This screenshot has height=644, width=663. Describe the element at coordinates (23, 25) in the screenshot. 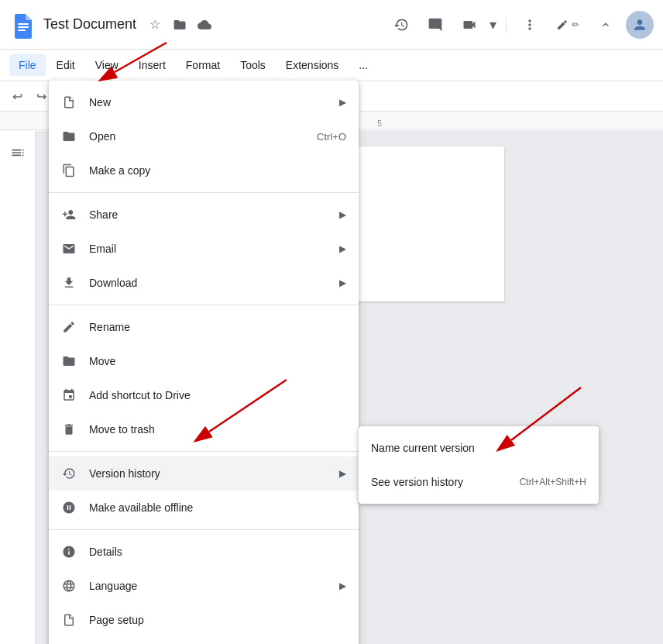

I see `doc-icon` at that location.